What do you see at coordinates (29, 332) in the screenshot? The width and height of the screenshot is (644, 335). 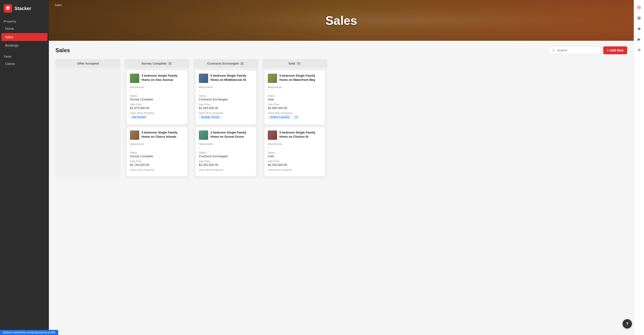 I see `bottom-tooltip: elpdocs.stackerhq.com/property/my-profil…` at bounding box center [29, 332].